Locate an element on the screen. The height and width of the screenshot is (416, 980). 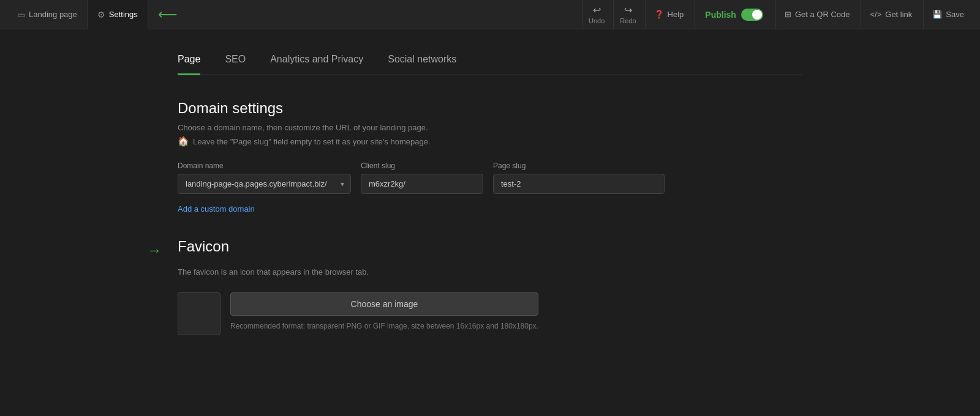
nav-right: ↩ Undo ↪ Redo ❓ Help Publish ⊞ Get a QR … is located at coordinates (777, 15).